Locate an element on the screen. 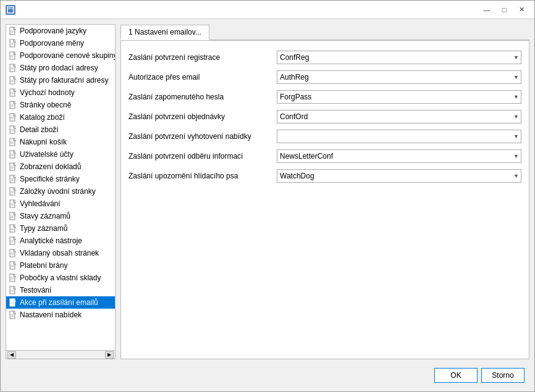 The height and width of the screenshot is (392, 535). row-zaslani-potvrzeni-vyhotoveni-nabidky-select is located at coordinates (399, 136).